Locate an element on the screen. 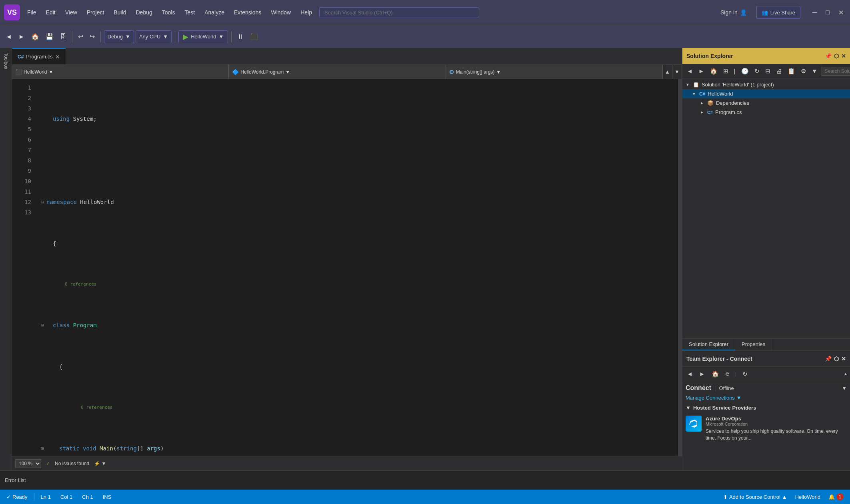  tab-close-button: ✕ is located at coordinates (58, 57).